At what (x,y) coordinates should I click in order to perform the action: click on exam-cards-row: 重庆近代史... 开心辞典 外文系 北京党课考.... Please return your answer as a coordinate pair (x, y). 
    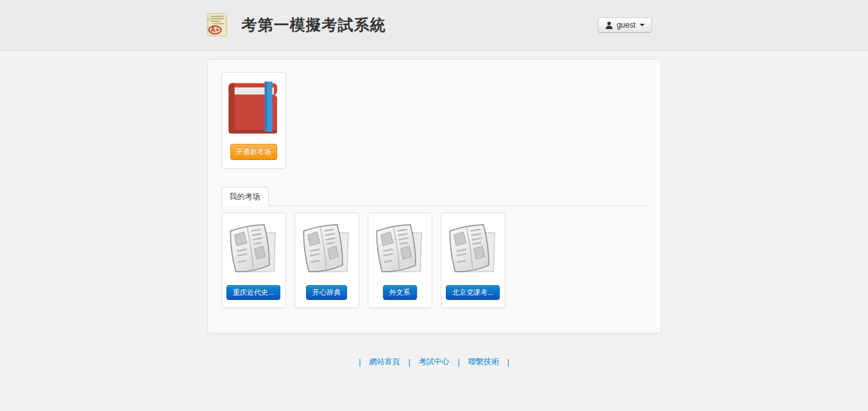
    Looking at the image, I should click on (435, 261).